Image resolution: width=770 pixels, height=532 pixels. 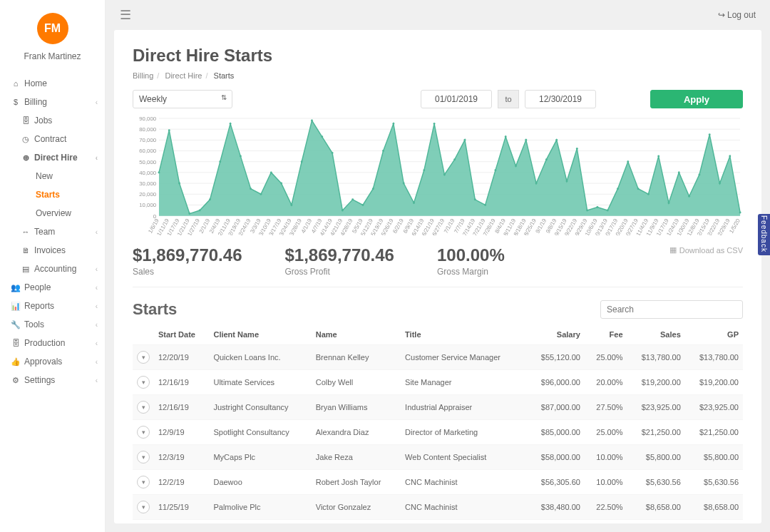 What do you see at coordinates (53, 139) in the screenshot?
I see `nav-contract: ◷Contract` at bounding box center [53, 139].